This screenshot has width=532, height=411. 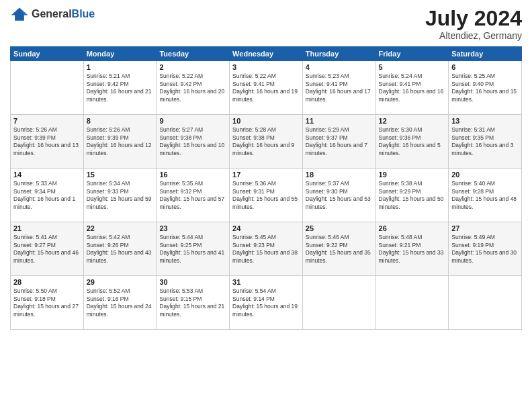 I want to click on week-row-1: 1Sunrise: 5:21 AM Sunset: 9:42 PM Daylig…, so click(x=266, y=88).